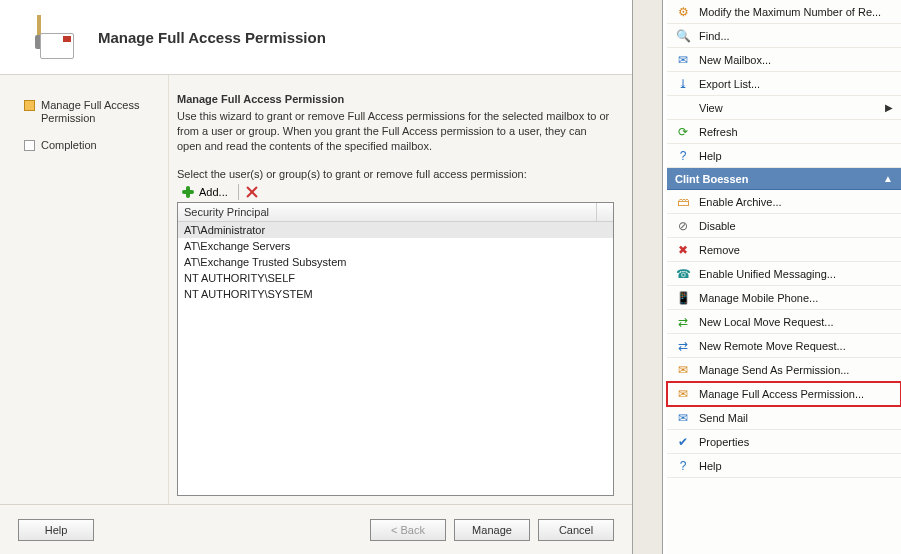  What do you see at coordinates (683, 442) in the screenshot?
I see `action-icon: ✔` at bounding box center [683, 442].